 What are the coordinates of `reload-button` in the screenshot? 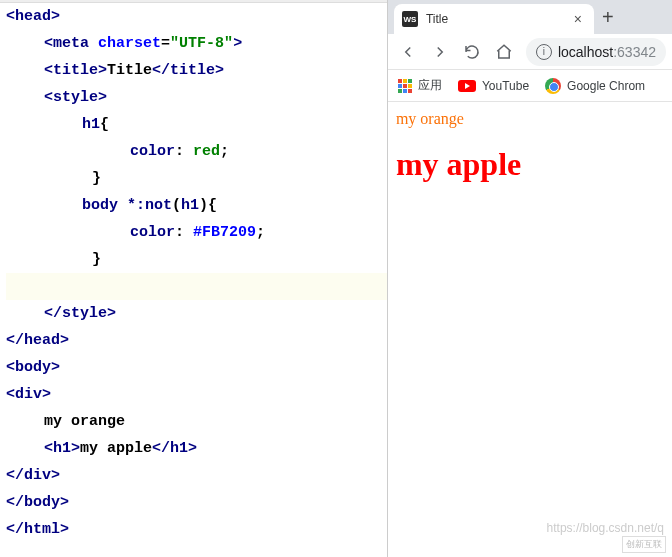 It's located at (472, 52).